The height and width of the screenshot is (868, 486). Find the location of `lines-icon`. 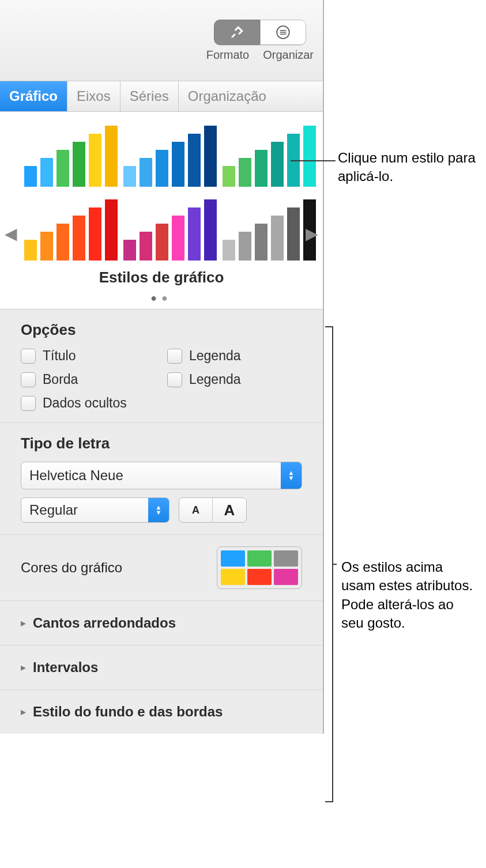

lines-icon is located at coordinates (283, 32).